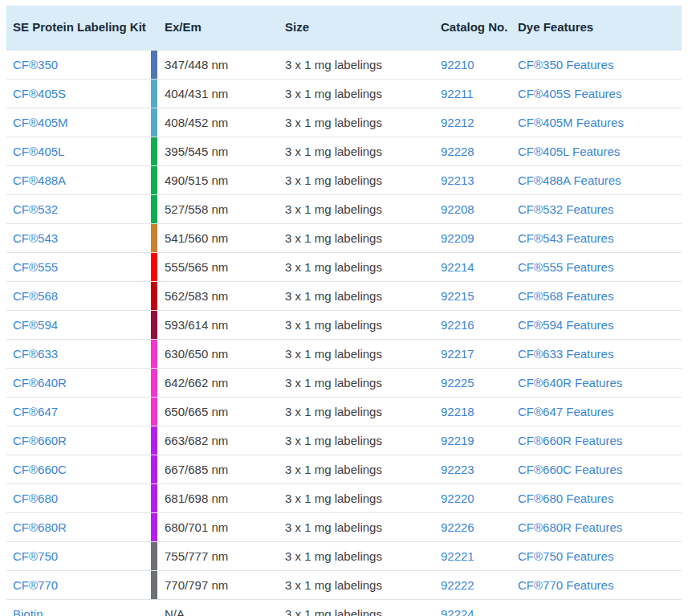  What do you see at coordinates (40, 122) in the screenshot?
I see `kit-link: CF®405M` at bounding box center [40, 122].